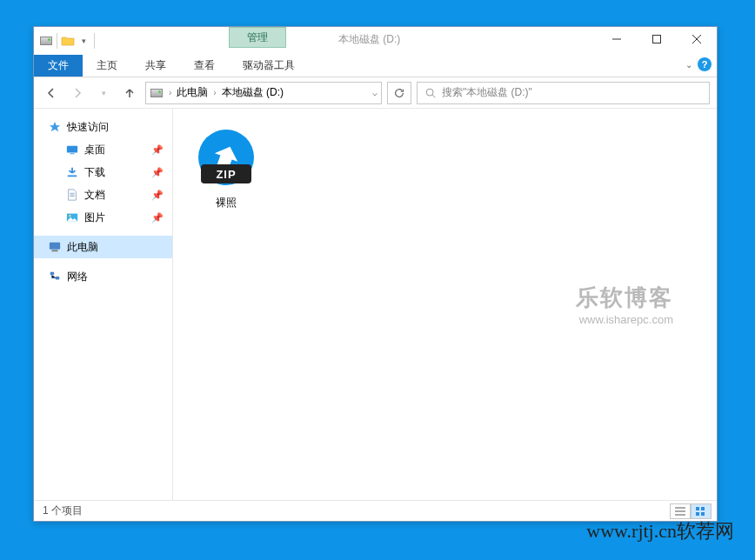 The height and width of the screenshot is (560, 755). What do you see at coordinates (431, 93) in the screenshot?
I see `search-icon` at bounding box center [431, 93].